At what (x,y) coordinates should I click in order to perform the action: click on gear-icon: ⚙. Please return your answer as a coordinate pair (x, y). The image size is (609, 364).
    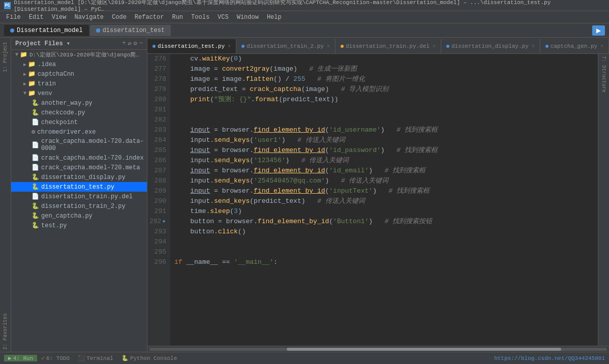
    Looking at the image, I should click on (135, 44).